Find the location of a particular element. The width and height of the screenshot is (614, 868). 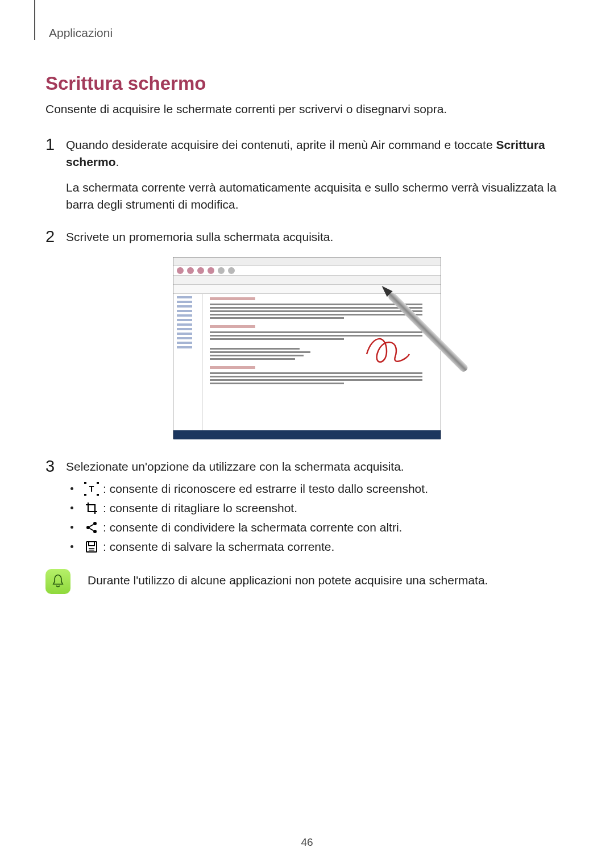

bullet-1-text: : consente di riconoscere ed estrarre il… is located at coordinates (265, 489).